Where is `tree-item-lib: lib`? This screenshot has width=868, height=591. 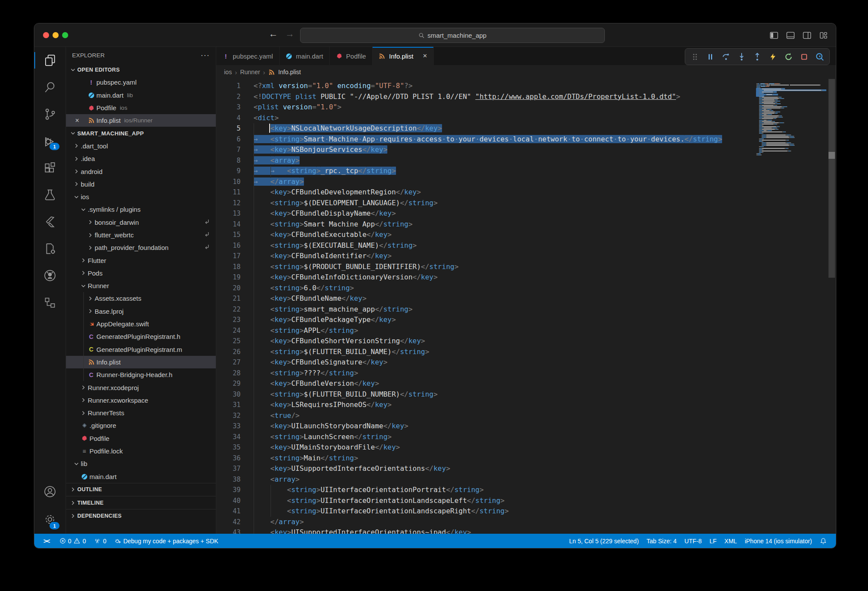 tree-item-lib: lib is located at coordinates (141, 463).